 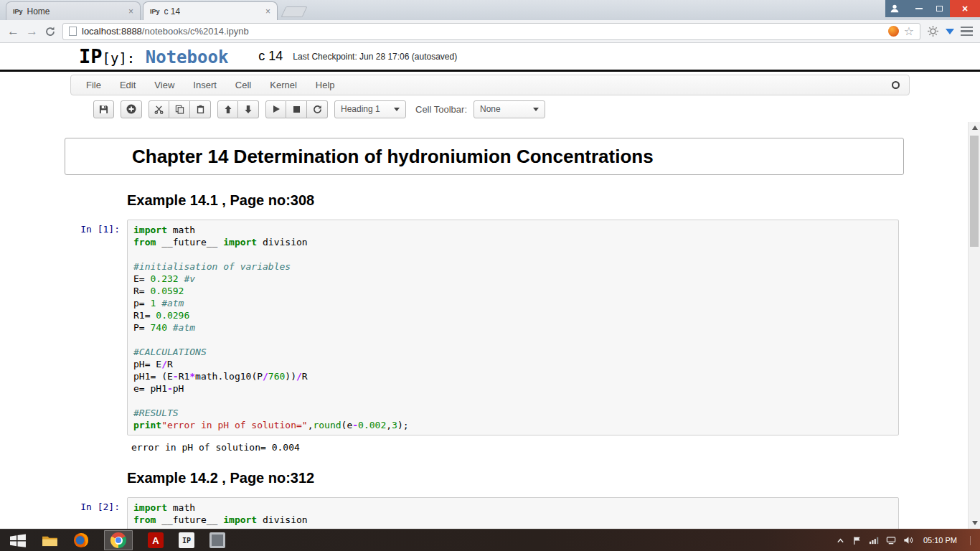 I want to click on output-cell-1: error in pH of solution= 0.004, so click(x=484, y=448).